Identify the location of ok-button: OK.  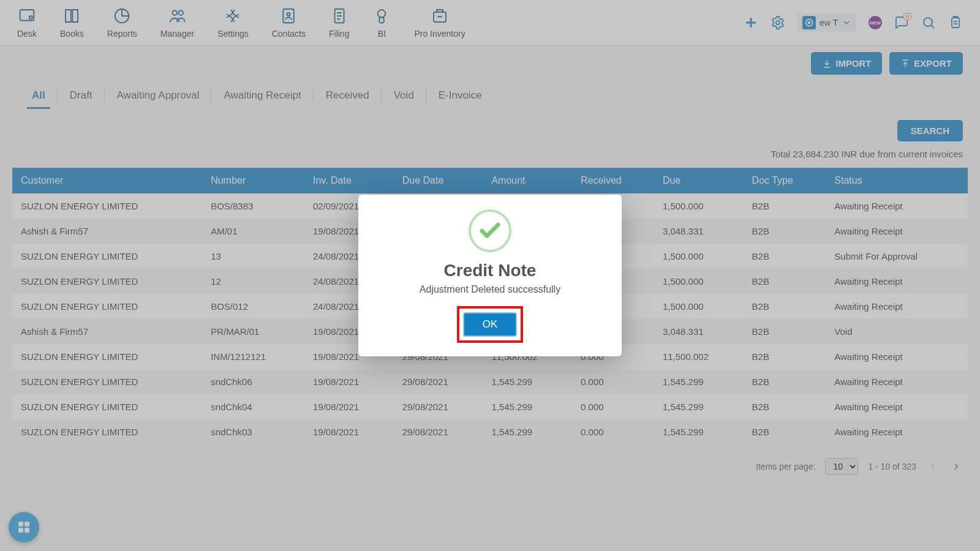
(490, 324).